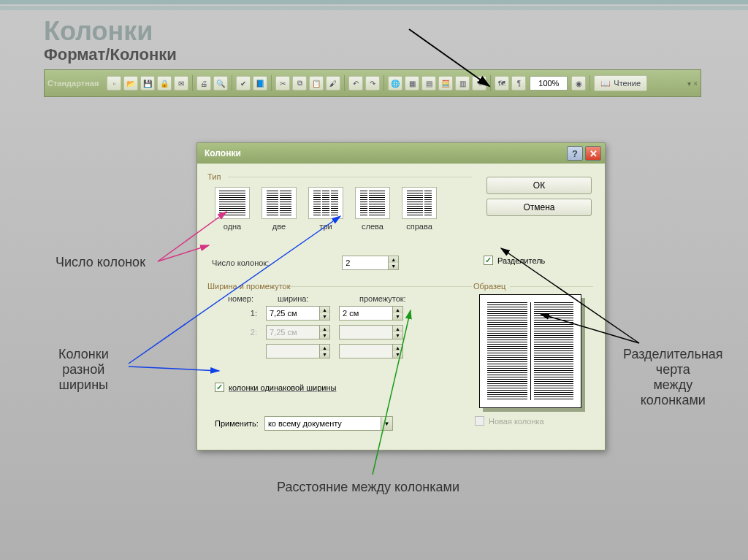  I want to click on slide-subtitle: Формат/Колонки, so click(110, 55).